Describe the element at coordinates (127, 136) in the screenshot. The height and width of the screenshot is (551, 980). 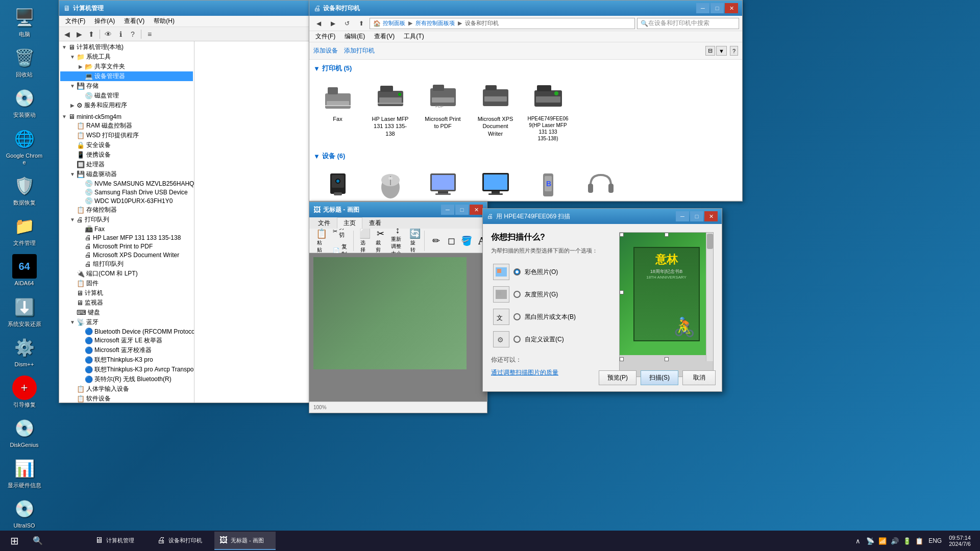
I see `tree-wsd: 📋 WSD 打印提供程序` at that location.